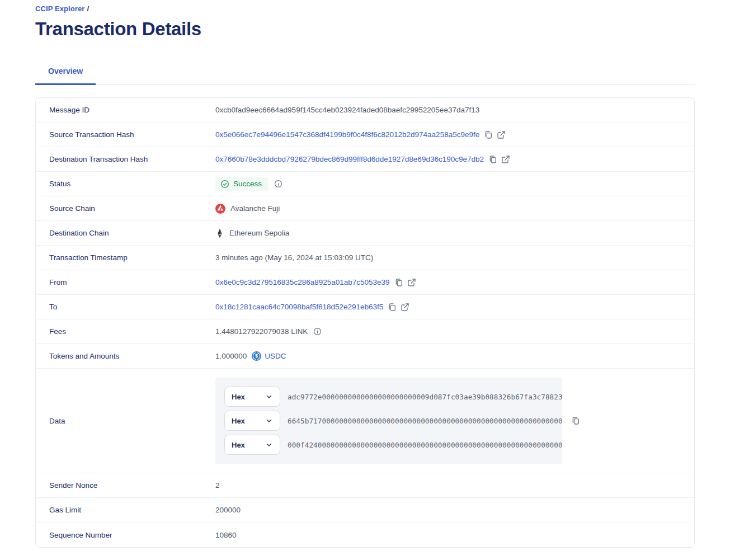 The height and width of the screenshot is (560, 730). What do you see at coordinates (365, 233) in the screenshot?
I see `row-dest-chain: Destination Chain Ethereum Sepolia` at bounding box center [365, 233].